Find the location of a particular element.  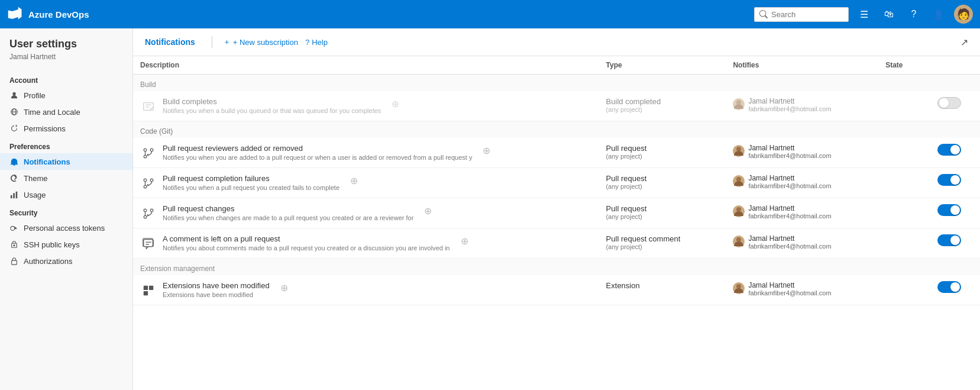

sidebar-item-notifications: Notifications is located at coordinates (66, 162).